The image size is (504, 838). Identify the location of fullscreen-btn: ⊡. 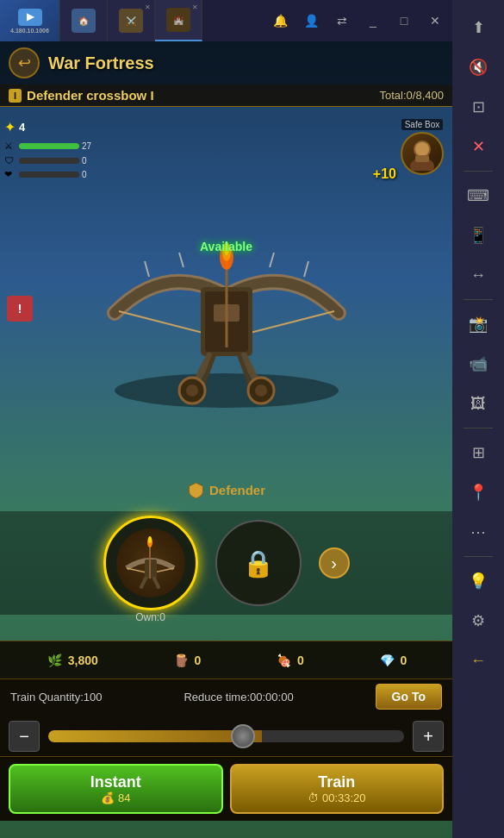
(478, 107).